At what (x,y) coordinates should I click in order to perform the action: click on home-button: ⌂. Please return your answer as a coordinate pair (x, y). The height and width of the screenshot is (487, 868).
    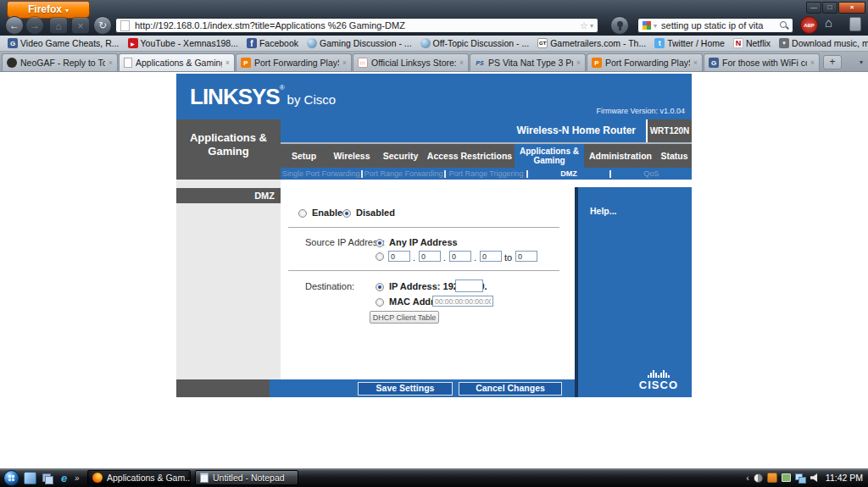
    Looking at the image, I should click on (58, 25).